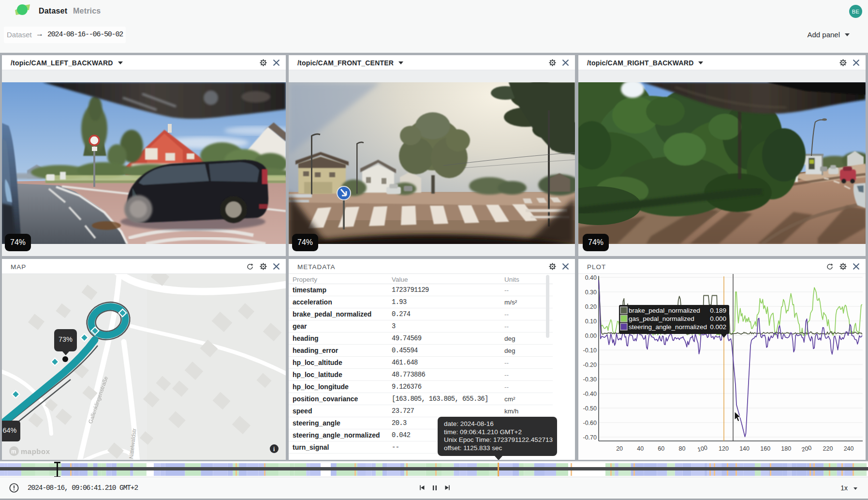 The image size is (868, 500). Describe the element at coordinates (591, 307) in the screenshot. I see `svg-text: 0.20` at that location.